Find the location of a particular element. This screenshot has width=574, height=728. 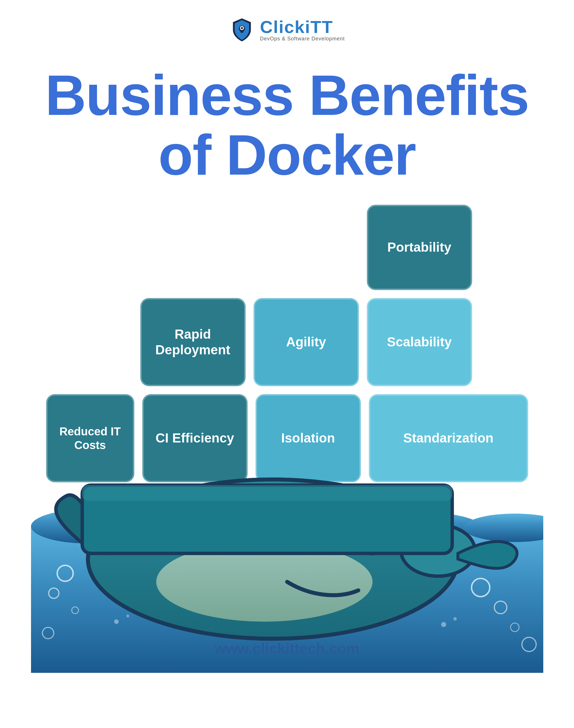

cargo-row-1: Portability is located at coordinates (287, 247).